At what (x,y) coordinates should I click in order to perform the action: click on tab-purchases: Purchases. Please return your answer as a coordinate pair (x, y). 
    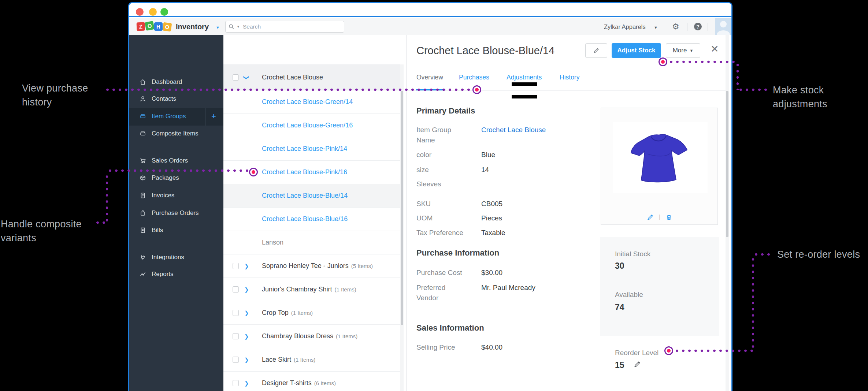
    Looking at the image, I should click on (474, 78).